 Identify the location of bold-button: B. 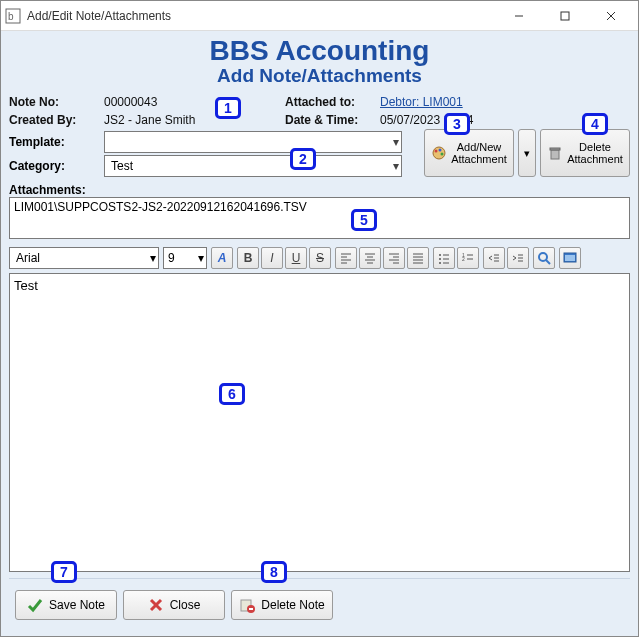
(248, 258).